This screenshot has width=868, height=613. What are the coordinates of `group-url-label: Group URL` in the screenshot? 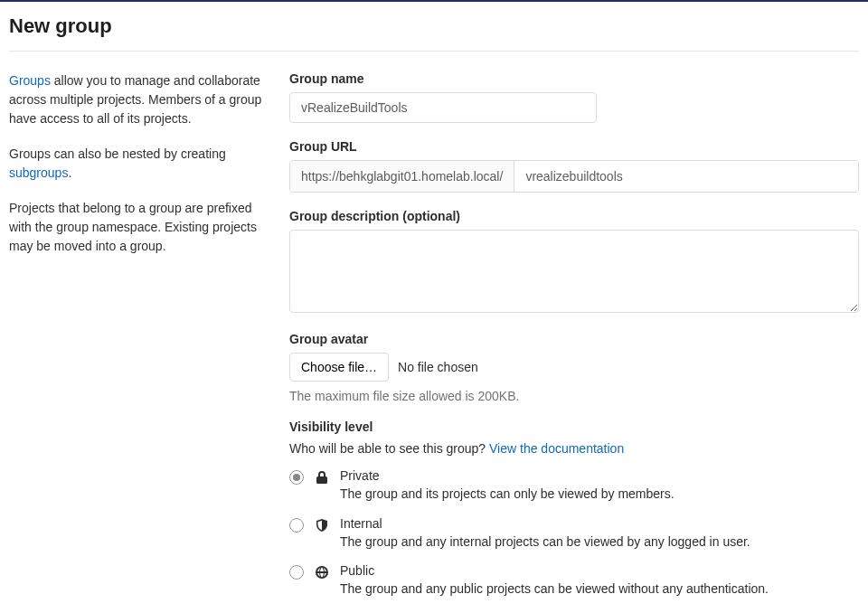 It's located at (574, 146).